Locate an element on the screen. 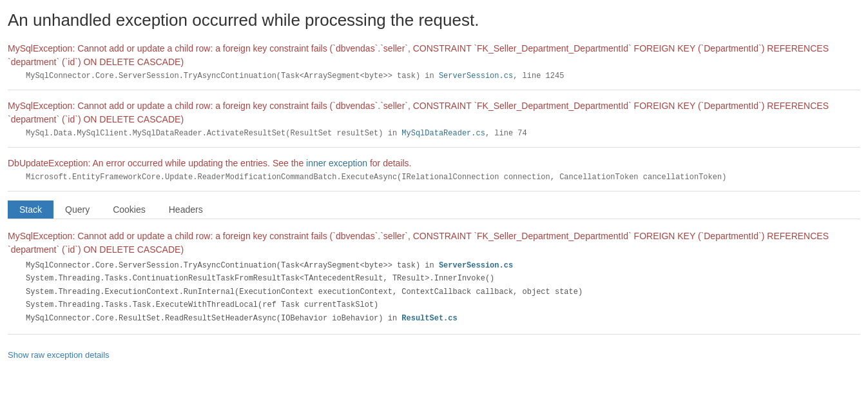  exception-text-2: MySqlException: Cannot add or update a c… is located at coordinates (418, 112).